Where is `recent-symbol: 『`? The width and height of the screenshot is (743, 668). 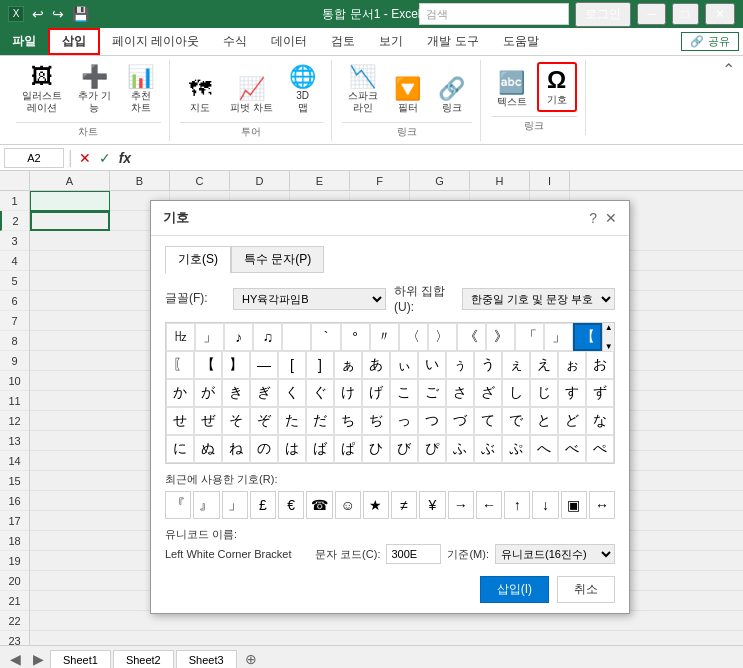
recent-symbol: 『 is located at coordinates (178, 505).